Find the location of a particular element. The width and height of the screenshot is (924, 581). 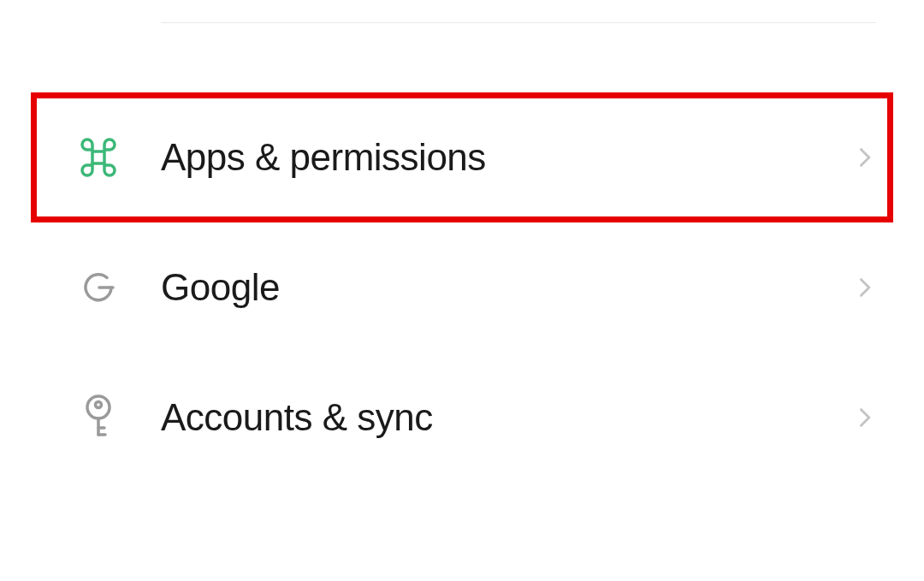

key-icon is located at coordinates (120, 418).